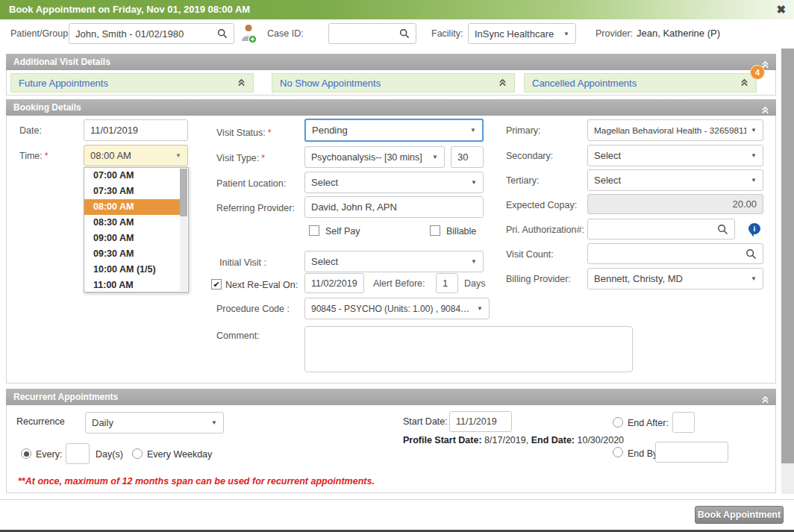 Image resolution: width=794 pixels, height=532 pixels. Describe the element at coordinates (133, 285) in the screenshot. I see `time-option: 11:00 AM` at that location.